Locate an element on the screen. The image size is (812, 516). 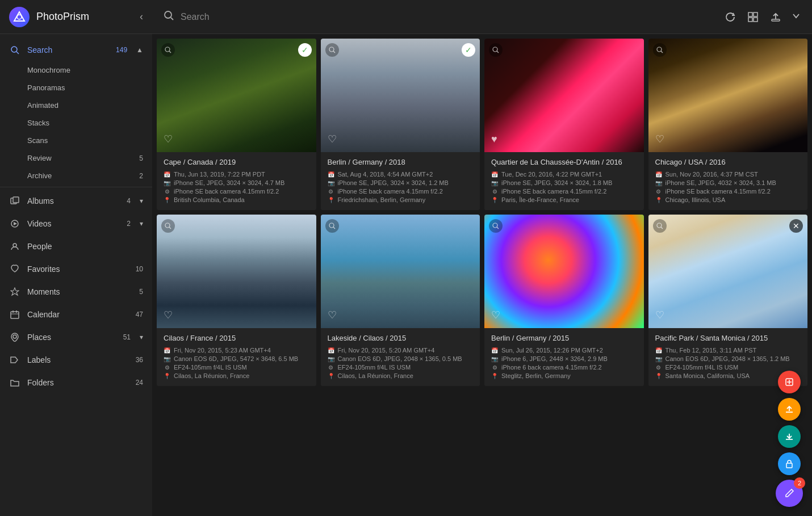
videos-expand-icon: ▾ is located at coordinates (141, 224).